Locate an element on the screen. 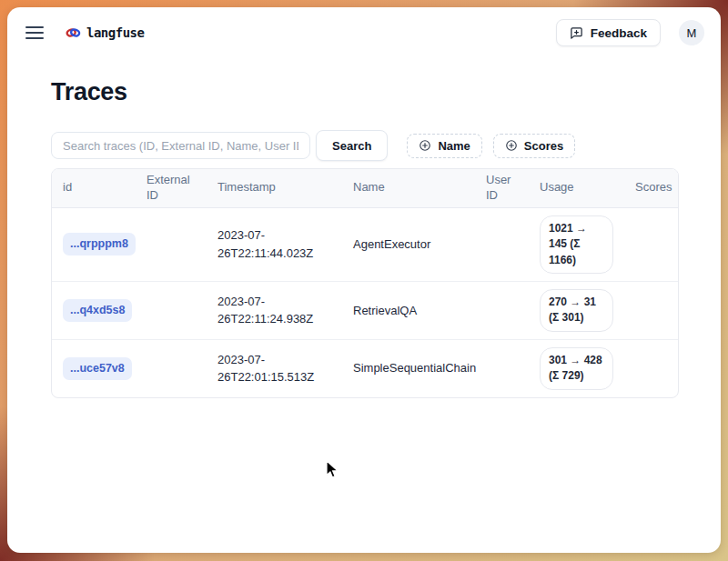  column-header-name: Name is located at coordinates (409, 187).